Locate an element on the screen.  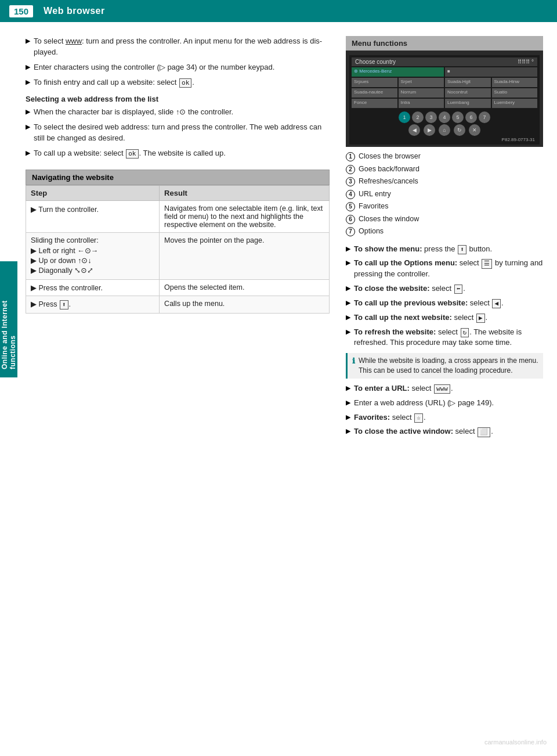
col-header-result: Result is located at coordinates (245, 193).